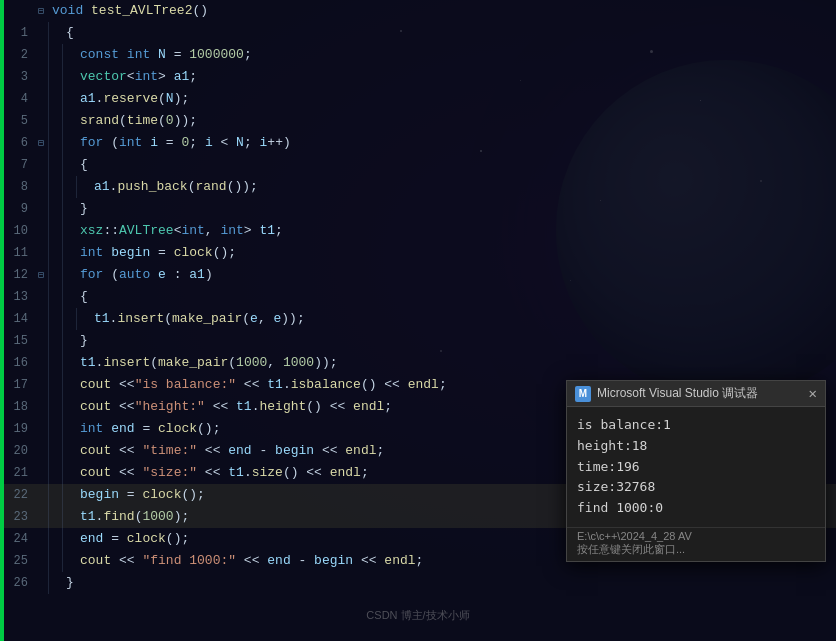 The image size is (836, 641). Describe the element at coordinates (164, 55) in the screenshot. I see `code-tokens: const int N = 1000000;` at that location.